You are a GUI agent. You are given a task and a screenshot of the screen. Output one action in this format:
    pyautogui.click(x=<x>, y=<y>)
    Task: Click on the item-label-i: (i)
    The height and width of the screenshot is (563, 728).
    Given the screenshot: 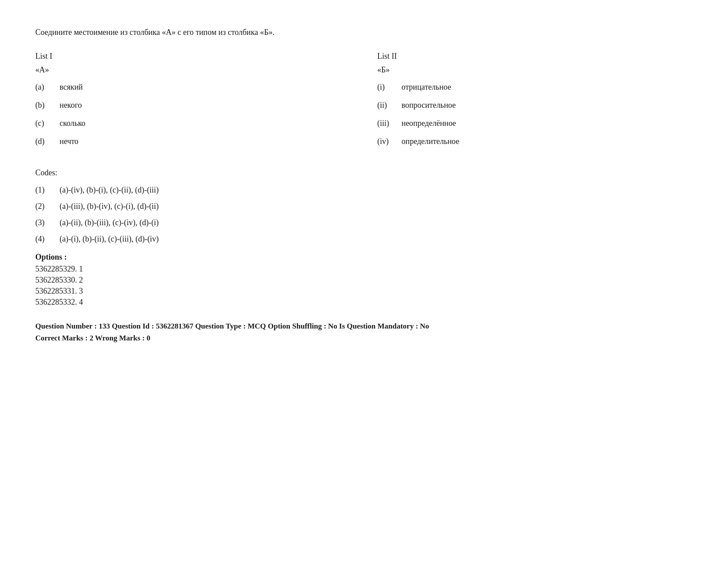 What is the action you would take?
    pyautogui.click(x=389, y=87)
    